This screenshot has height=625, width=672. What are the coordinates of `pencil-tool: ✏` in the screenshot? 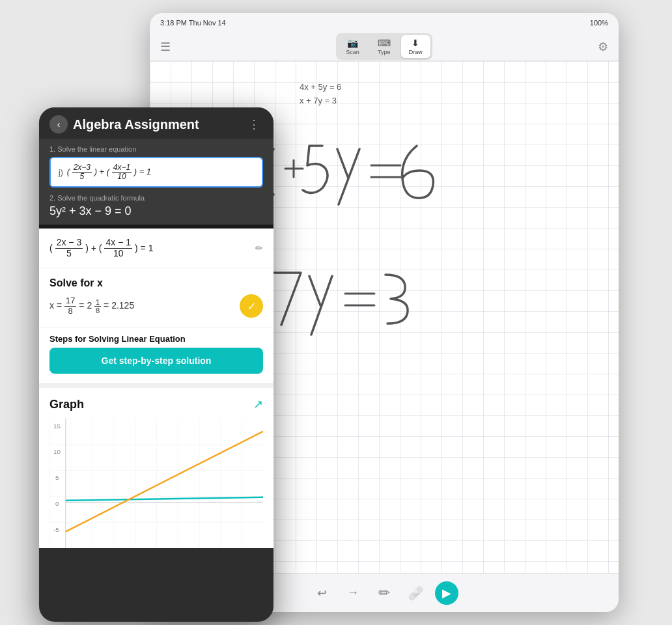 It's located at (384, 593).